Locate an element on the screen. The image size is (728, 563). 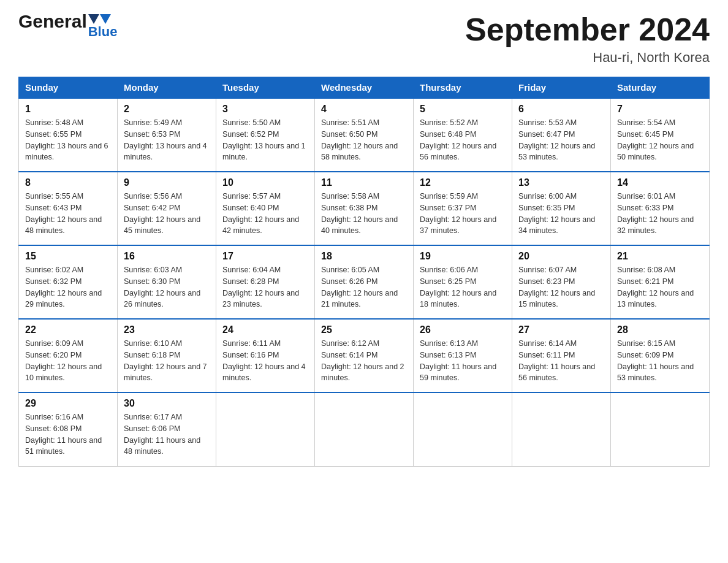
triangle-dark-icon is located at coordinates (94, 19).